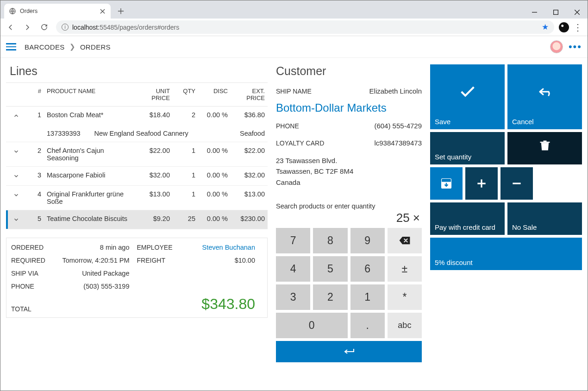 This screenshot has height=391, width=588. I want to click on breadcrumb: BARCODES ❯ ORDERS, so click(68, 47).